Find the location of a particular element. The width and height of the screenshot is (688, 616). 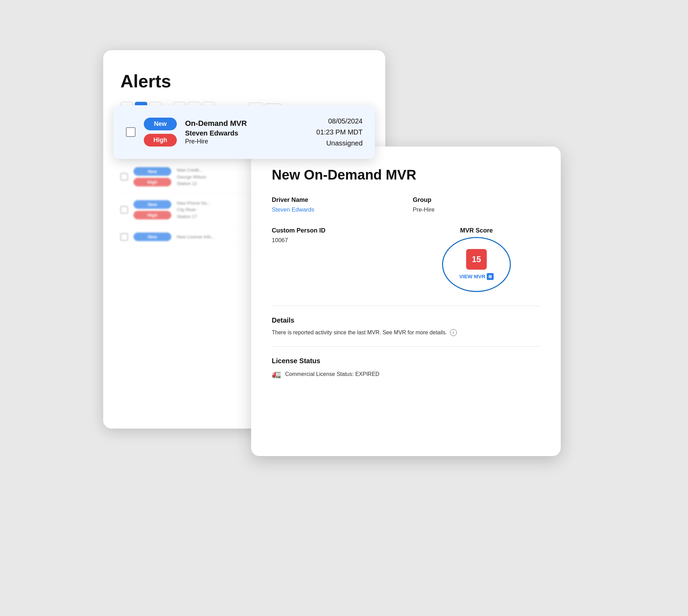

alert-text: New License Info... is located at coordinates (196, 237).